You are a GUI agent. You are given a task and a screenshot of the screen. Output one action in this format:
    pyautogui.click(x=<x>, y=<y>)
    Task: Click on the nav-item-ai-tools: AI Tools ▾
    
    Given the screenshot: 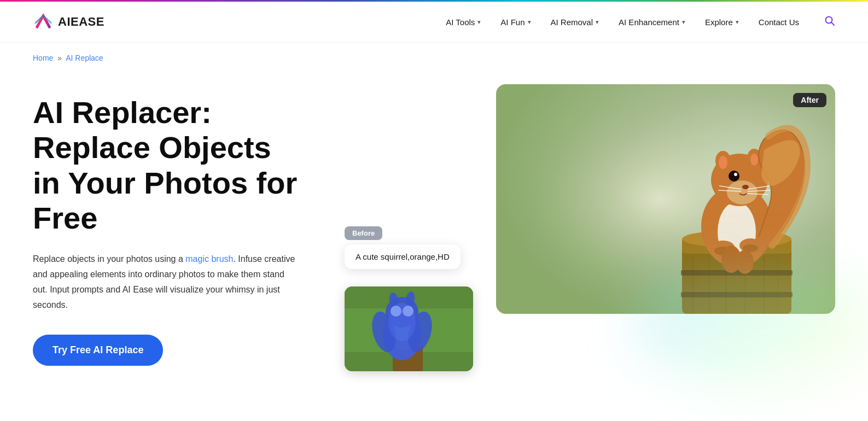 What is the action you would take?
    pyautogui.click(x=463, y=22)
    